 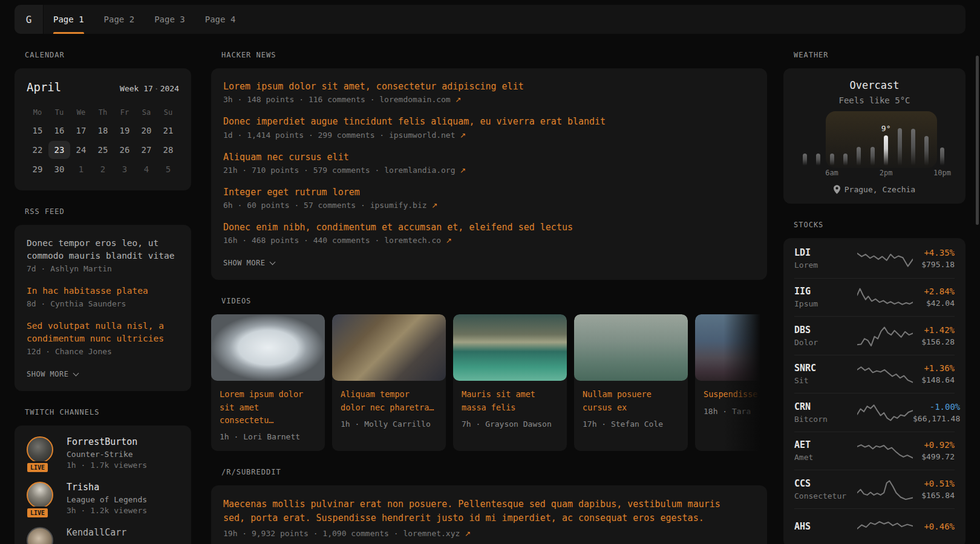 I want to click on calendar-day: 2, so click(x=103, y=169).